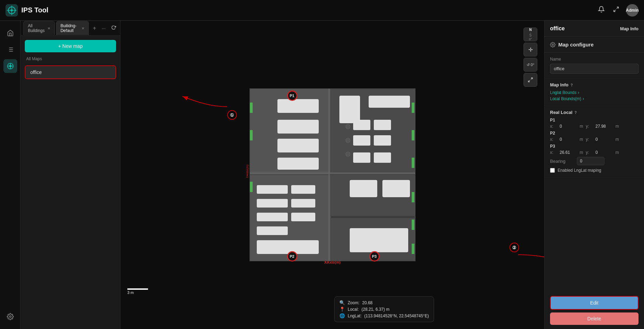 The image size is (644, 329). I want to click on nav-list-button, so click(10, 50).